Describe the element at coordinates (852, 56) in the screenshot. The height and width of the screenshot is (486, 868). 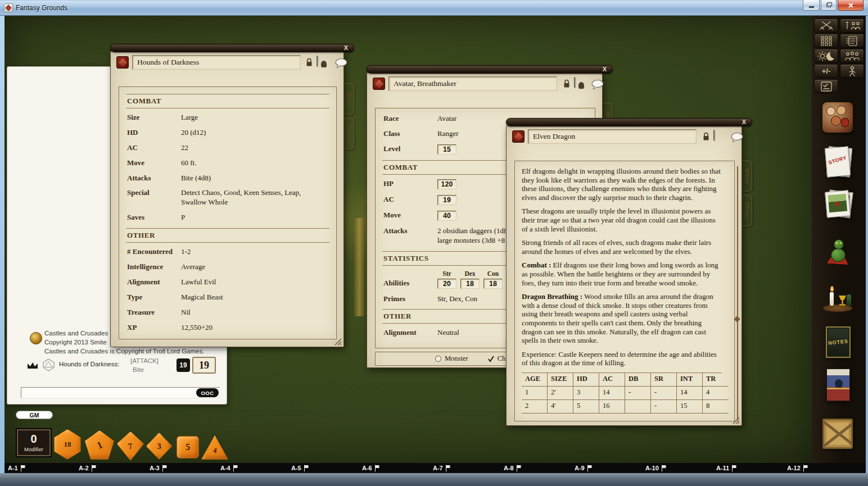
I see `party-button` at that location.